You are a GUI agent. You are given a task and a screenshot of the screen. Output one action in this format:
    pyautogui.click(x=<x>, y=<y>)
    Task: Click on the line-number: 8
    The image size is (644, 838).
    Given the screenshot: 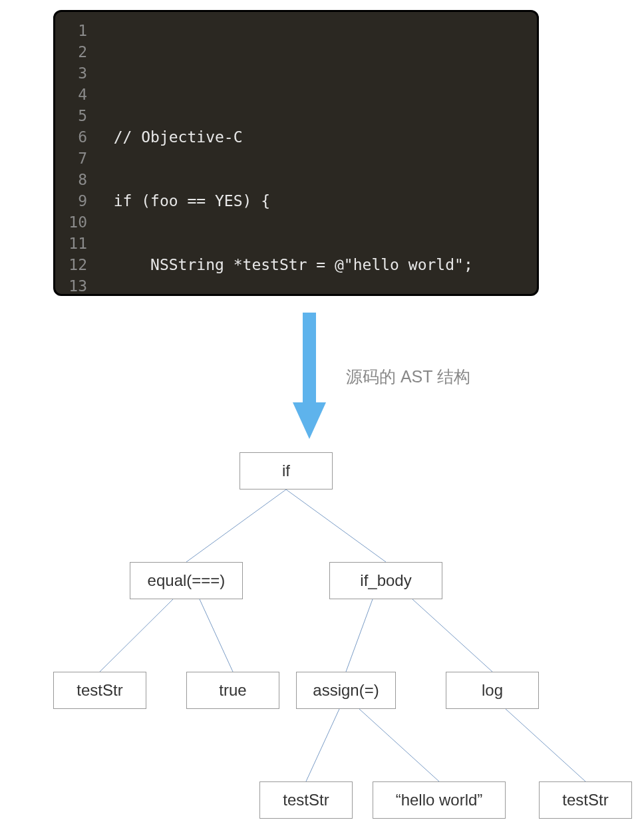 What is the action you would take?
    pyautogui.click(x=71, y=180)
    